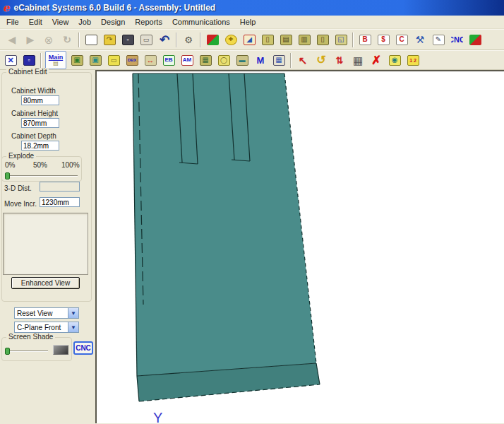  Describe the element at coordinates (128, 40) in the screenshot. I see `save-file-button: ▫` at that location.